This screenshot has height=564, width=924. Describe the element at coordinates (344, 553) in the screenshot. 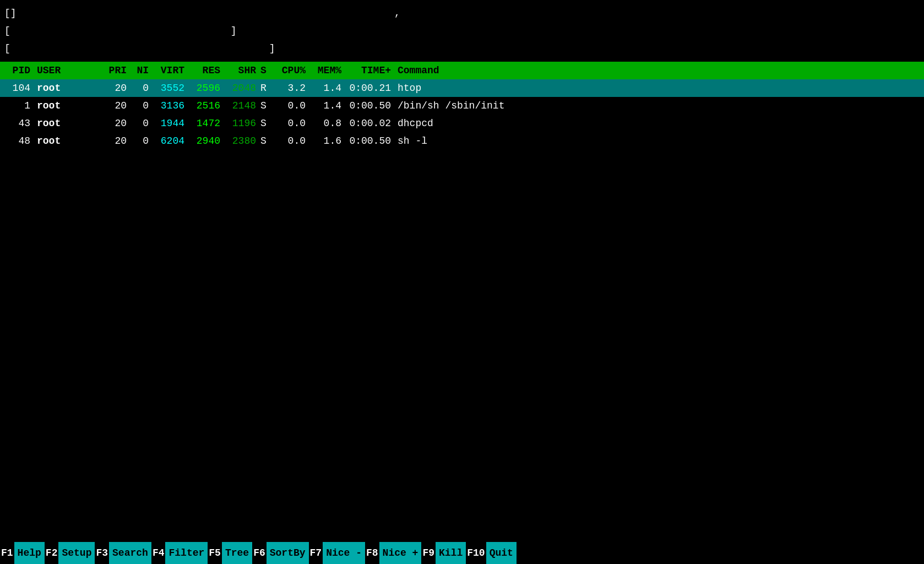

I see `flabel-nice -: Nice -` at that location.